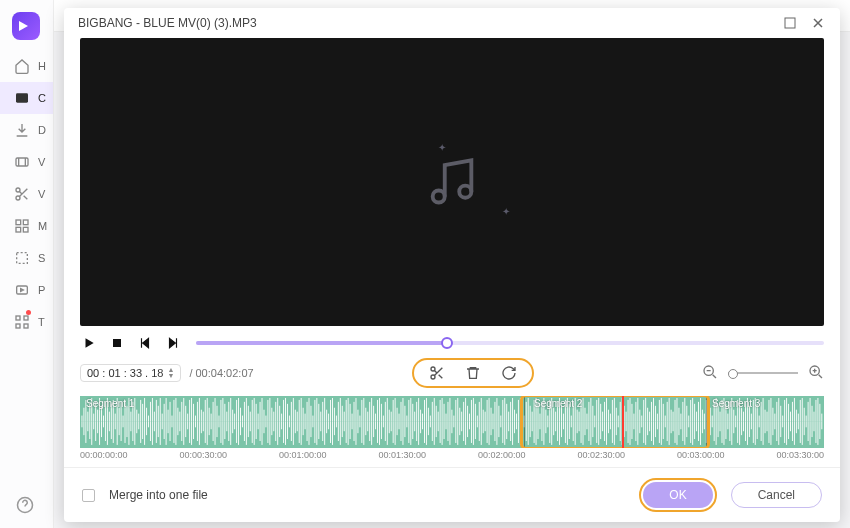 Image resolution: width=850 pixels, height=528 pixels. I want to click on delete-tool, so click(473, 373).